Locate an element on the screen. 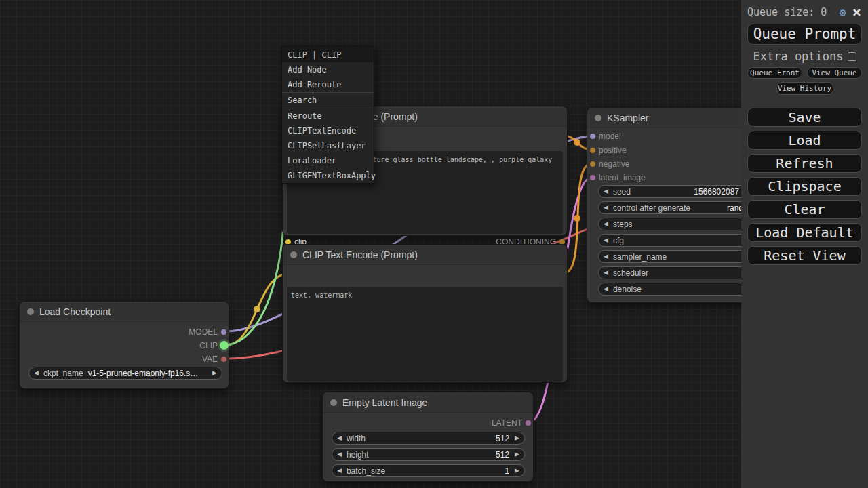  extra-options-checkbox is located at coordinates (852, 57).